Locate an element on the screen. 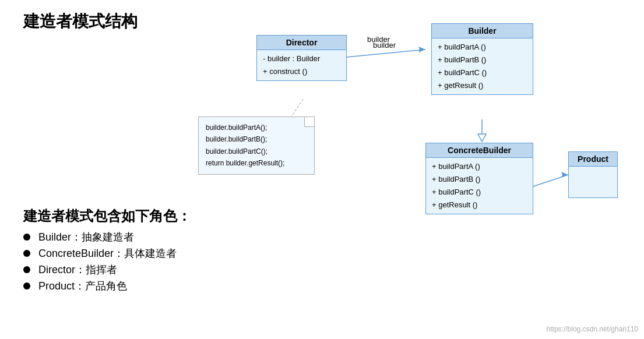 This screenshot has width=644, height=339. bullet-dot-concrete is located at coordinates (27, 253).